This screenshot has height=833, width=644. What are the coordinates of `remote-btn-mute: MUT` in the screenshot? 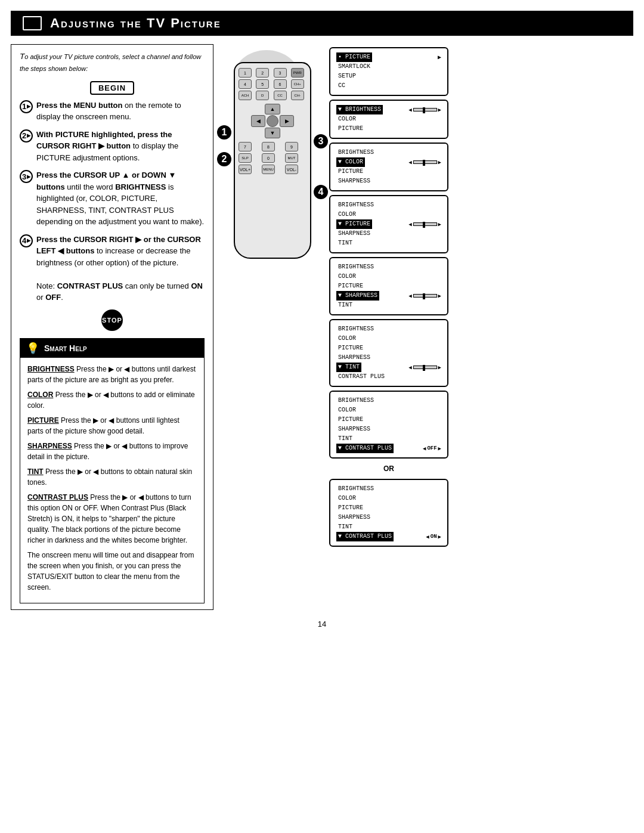 It's located at (292, 158).